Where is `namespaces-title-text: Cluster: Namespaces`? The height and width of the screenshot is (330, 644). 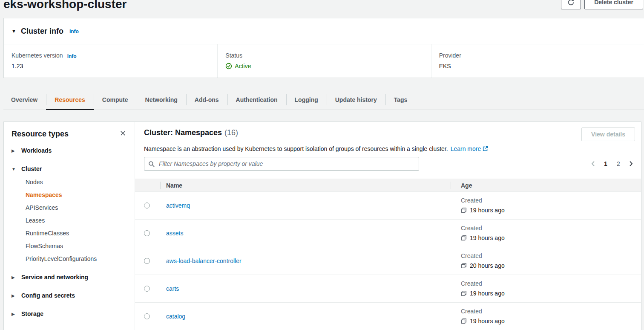
namespaces-title-text: Cluster: Namespaces is located at coordinates (183, 133).